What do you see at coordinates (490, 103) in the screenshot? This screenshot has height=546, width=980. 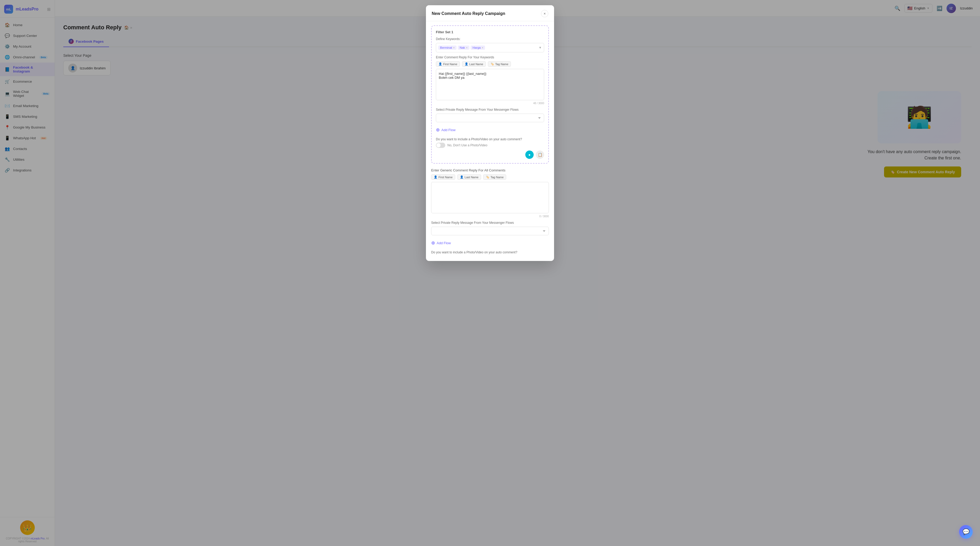 I see `char-count-filter: 48 / 3000` at bounding box center [490, 103].